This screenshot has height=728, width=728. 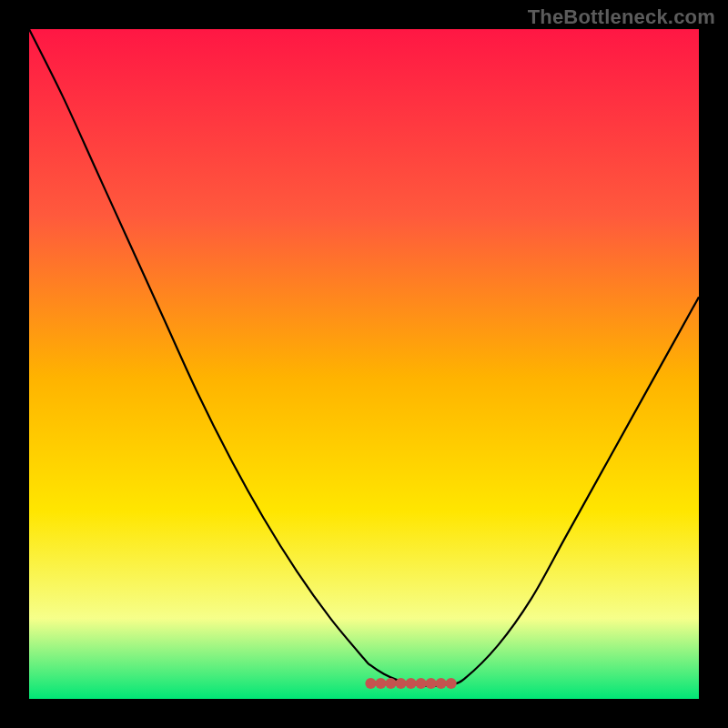 What do you see at coordinates (410, 683) in the screenshot?
I see `bottom-marker-band` at bounding box center [410, 683].